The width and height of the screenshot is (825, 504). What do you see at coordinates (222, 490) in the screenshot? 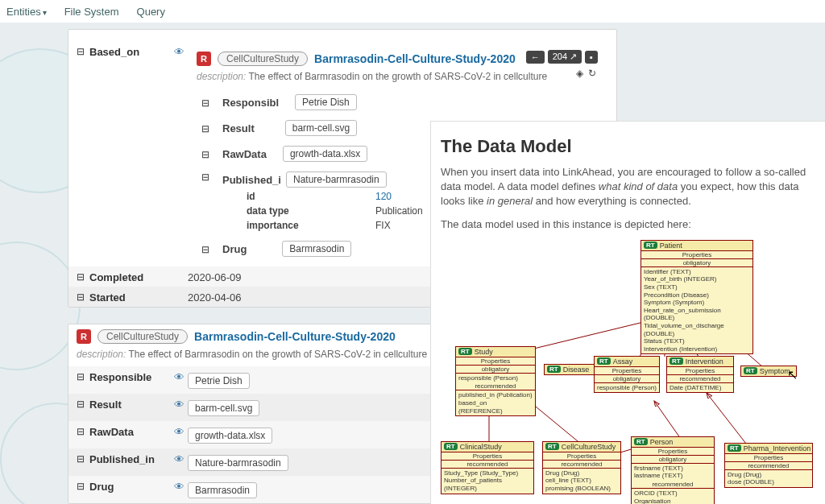
I see `prop-value-chip: Barmrasodin` at bounding box center [222, 490].